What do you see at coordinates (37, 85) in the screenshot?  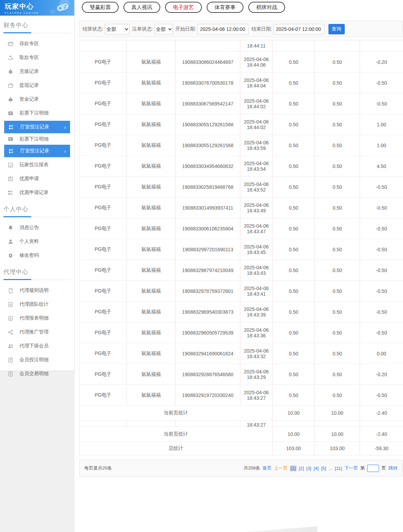 I see `sidebar-item-withdraw-records: 提现记录` at bounding box center [37, 85].